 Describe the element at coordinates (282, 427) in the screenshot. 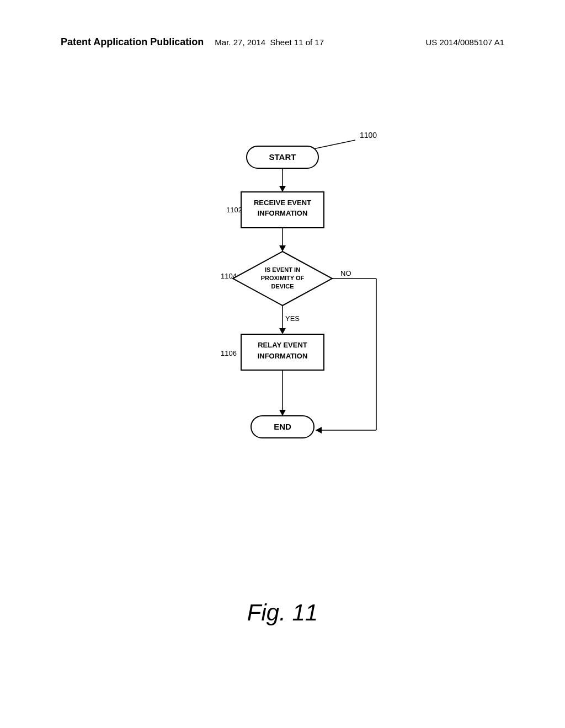

I see `end-label: END` at that location.